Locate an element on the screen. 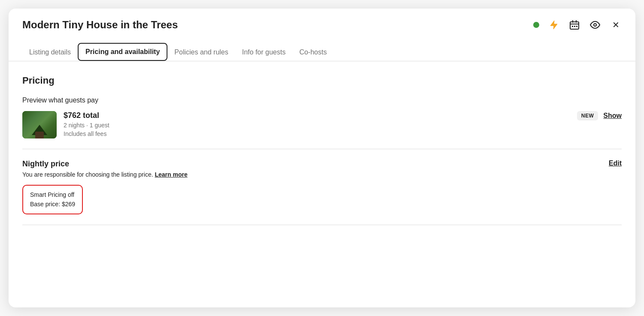  tab-listing-details: Listing details is located at coordinates (50, 52).